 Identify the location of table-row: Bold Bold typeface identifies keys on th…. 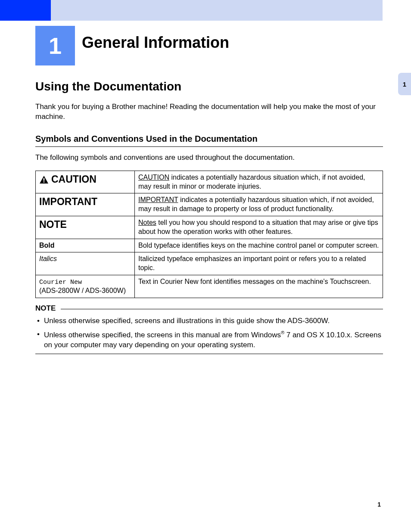
(209, 246).